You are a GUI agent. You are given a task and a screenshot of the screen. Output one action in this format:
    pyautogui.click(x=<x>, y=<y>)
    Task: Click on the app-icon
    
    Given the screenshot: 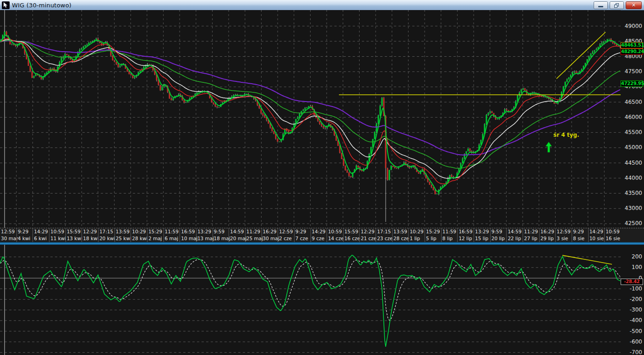 What is the action you would take?
    pyautogui.click(x=5, y=5)
    